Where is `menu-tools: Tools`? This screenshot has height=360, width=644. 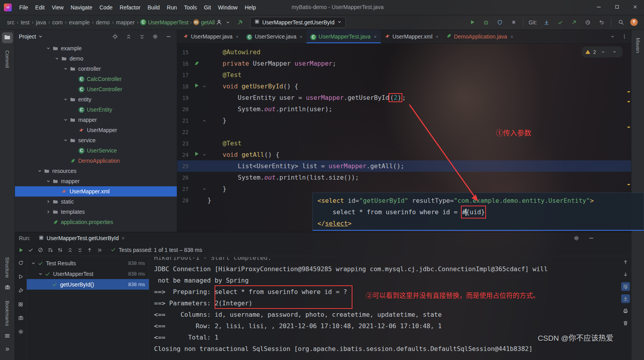
menu-tools: Tools is located at coordinates (190, 7).